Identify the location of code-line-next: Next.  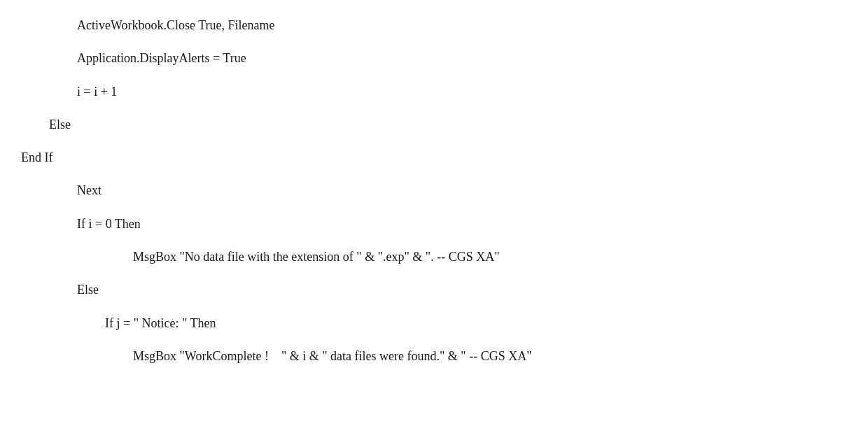
(434, 190).